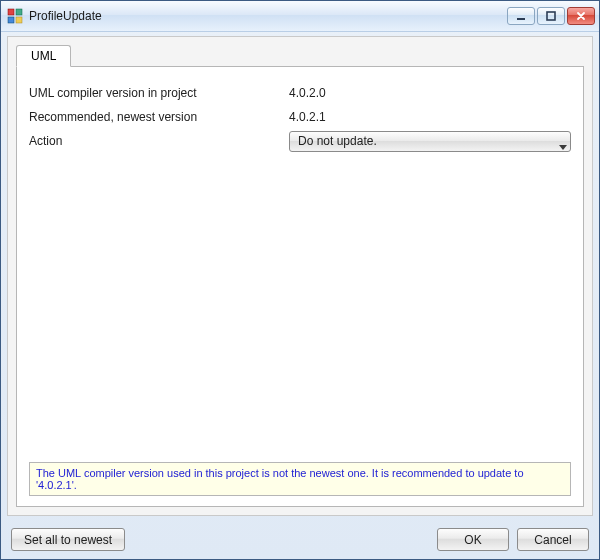 The image size is (600, 560). Describe the element at coordinates (472, 540) in the screenshot. I see `ok-label: OK` at that location.